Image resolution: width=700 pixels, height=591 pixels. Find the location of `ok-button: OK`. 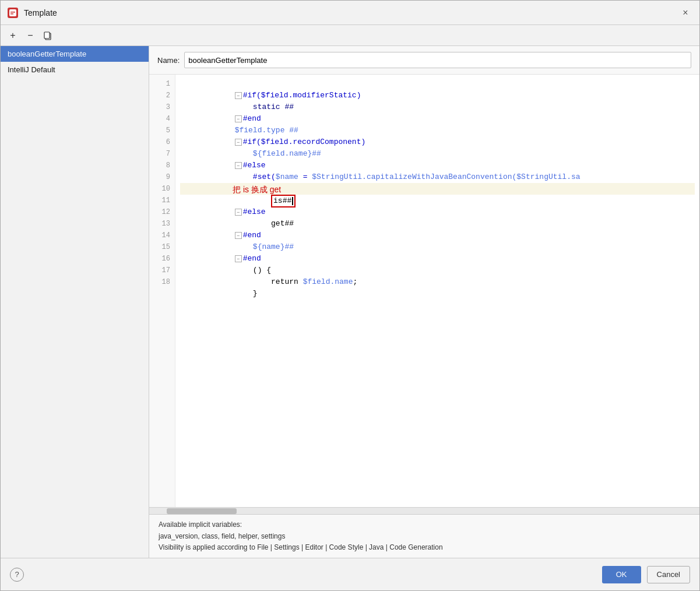

ok-button: OK is located at coordinates (621, 575).